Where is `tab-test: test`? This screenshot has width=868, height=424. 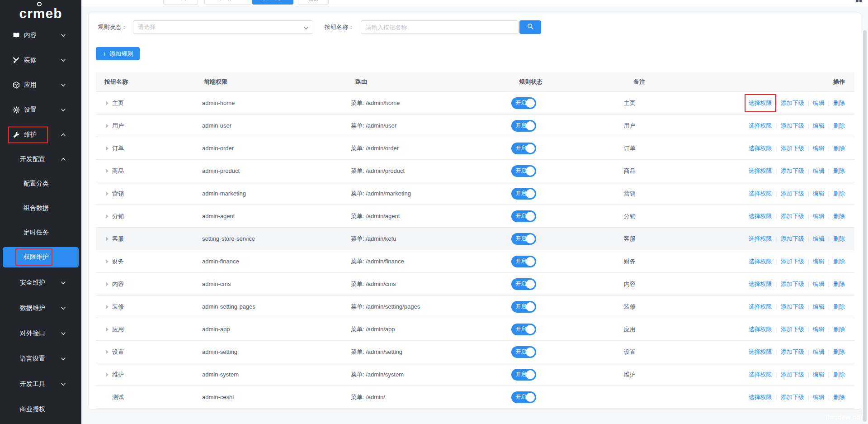
tab-test: test is located at coordinates (313, 2).